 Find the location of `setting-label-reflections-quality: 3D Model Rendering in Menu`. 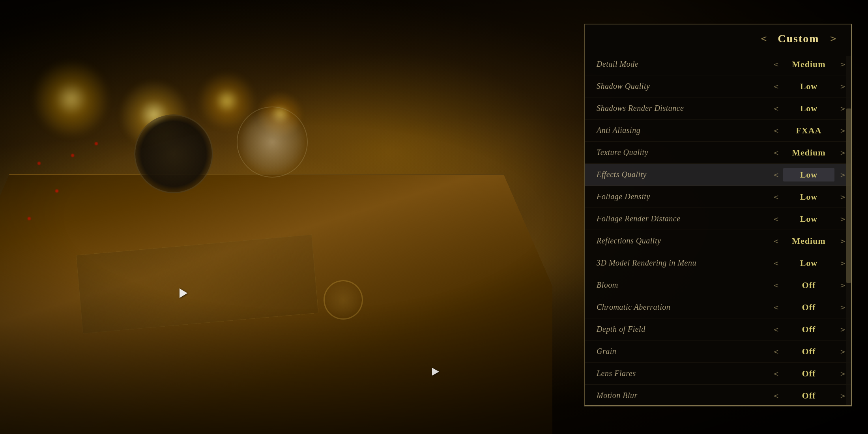

setting-label-reflections-quality: 3D Model Rendering in Menu is located at coordinates (677, 263).